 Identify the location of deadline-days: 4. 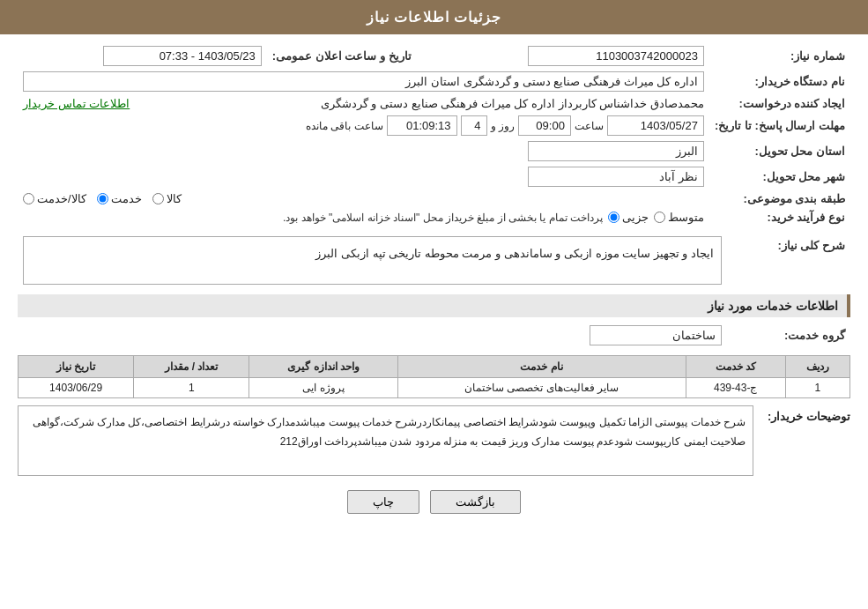
(474, 125).